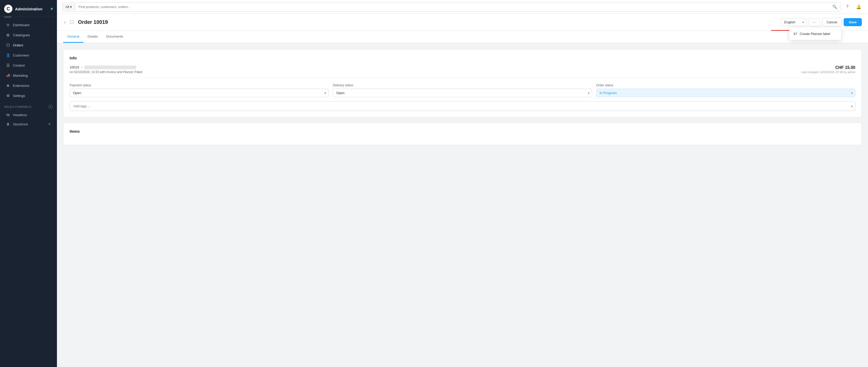  Describe the element at coordinates (8, 9) in the screenshot. I see `app-logo: C` at that location.